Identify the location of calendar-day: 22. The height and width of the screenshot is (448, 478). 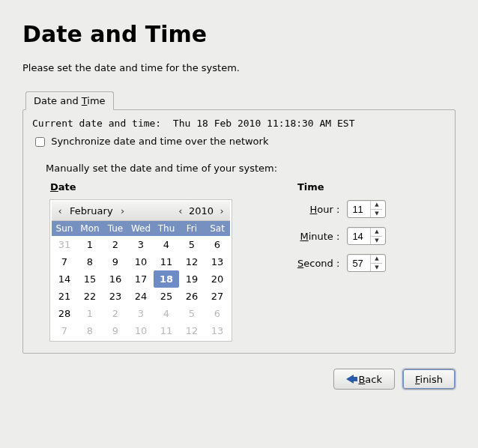
(90, 297).